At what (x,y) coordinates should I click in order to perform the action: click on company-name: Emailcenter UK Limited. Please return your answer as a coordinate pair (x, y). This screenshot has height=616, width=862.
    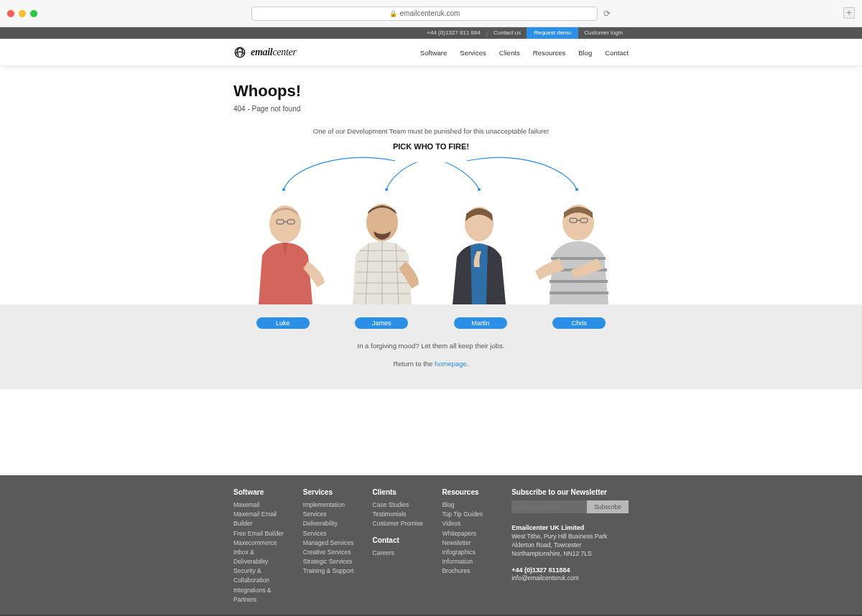
    Looking at the image, I should click on (547, 528).